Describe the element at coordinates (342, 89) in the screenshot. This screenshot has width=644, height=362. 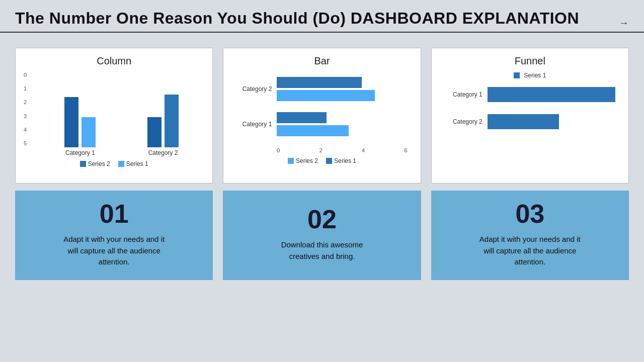
I see `bar-bars-cat2` at that location.